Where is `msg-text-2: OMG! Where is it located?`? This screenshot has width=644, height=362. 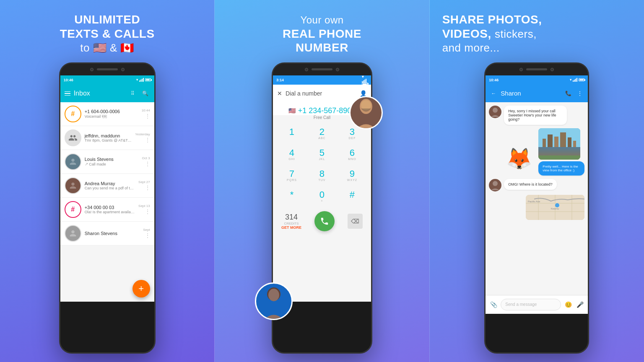
msg-text-2: OMG! Where is it located? is located at coordinates (530, 184).